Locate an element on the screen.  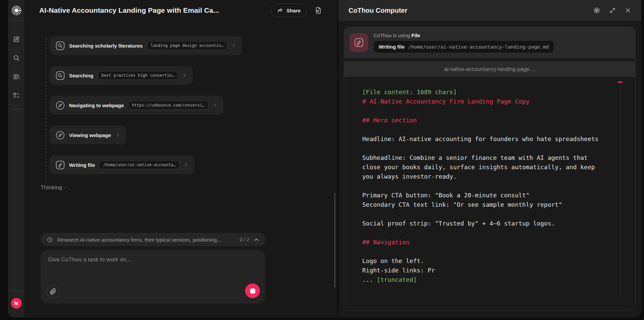
chevron-up-icon is located at coordinates (256, 240).